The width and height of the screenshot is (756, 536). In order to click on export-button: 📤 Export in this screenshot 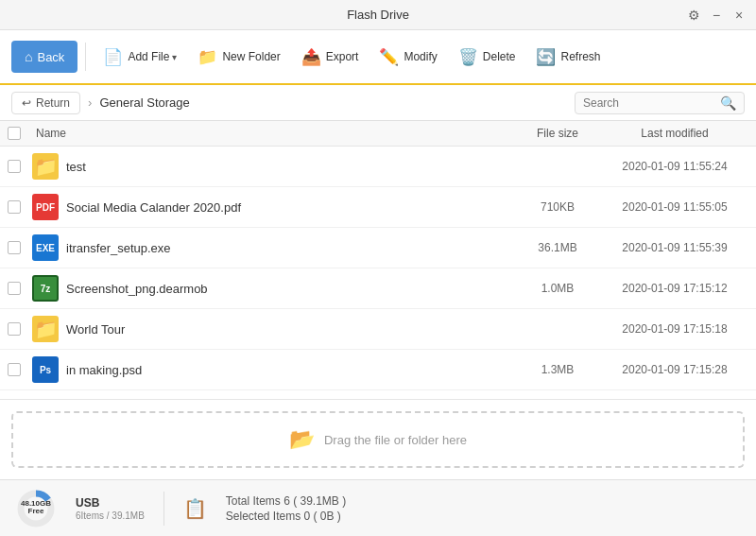, I will do `click(331, 57)`.